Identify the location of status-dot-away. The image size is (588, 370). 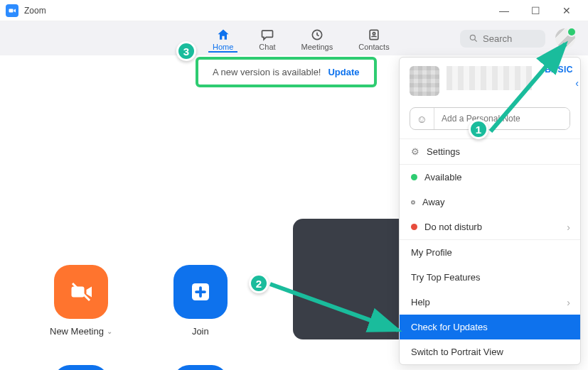
(413, 202).